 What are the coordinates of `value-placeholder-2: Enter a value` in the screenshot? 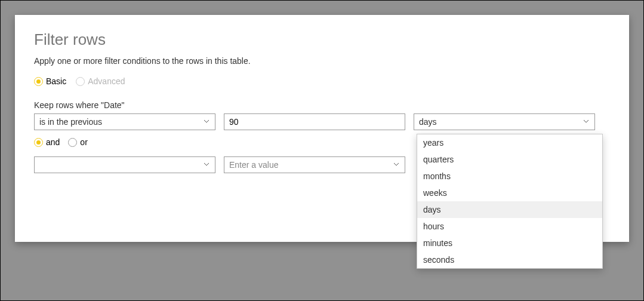 It's located at (254, 165).